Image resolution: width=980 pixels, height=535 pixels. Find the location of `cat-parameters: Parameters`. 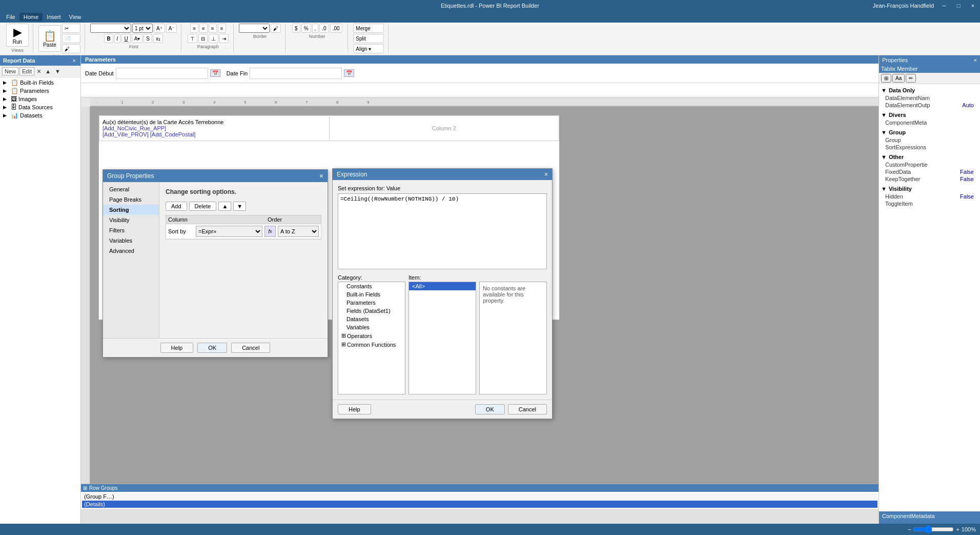

cat-parameters: Parameters is located at coordinates (372, 303).